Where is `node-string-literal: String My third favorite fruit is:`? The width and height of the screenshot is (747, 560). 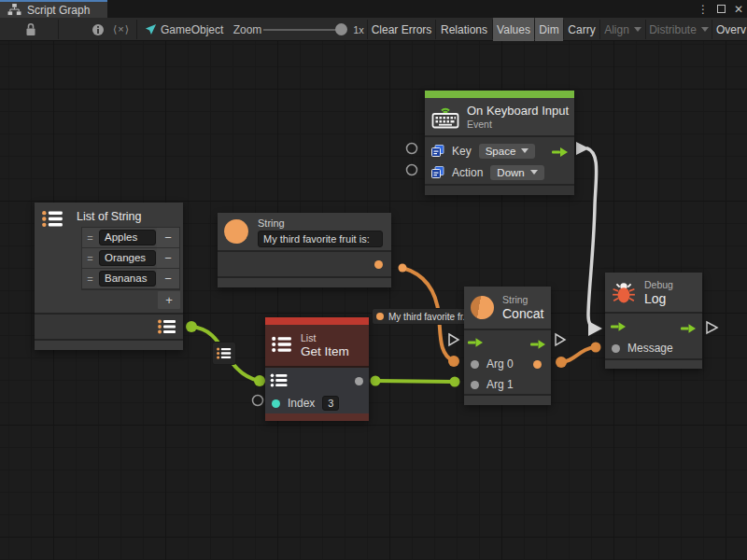
node-string-literal: String My third favorite fruit is: is located at coordinates (304, 250).